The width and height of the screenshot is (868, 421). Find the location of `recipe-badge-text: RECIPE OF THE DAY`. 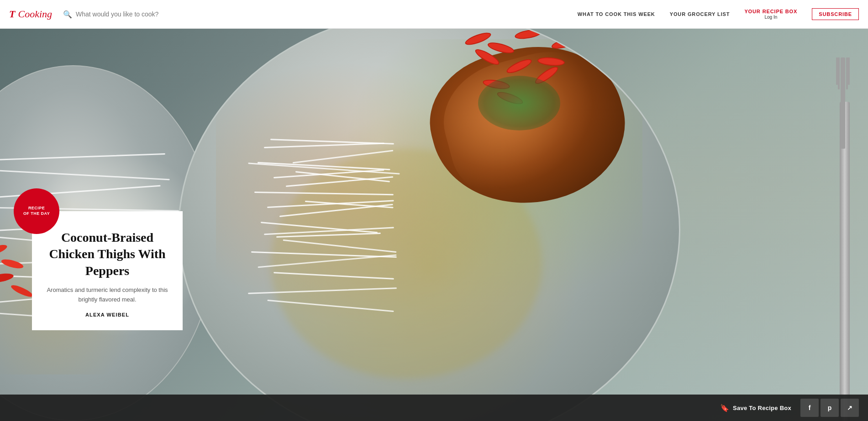

recipe-badge-text: RECIPE OF THE DAY is located at coordinates (37, 211).